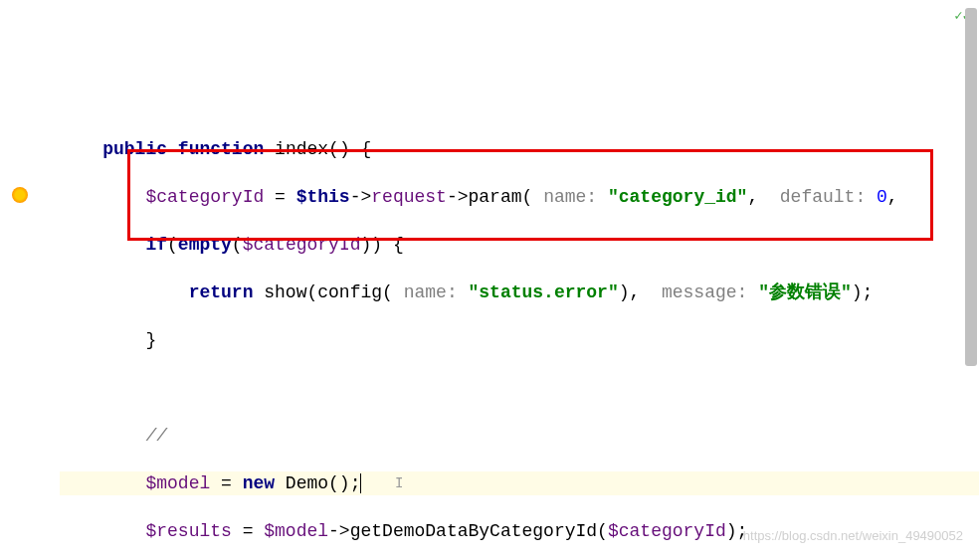 The width and height of the screenshot is (979, 560). I want to click on code-line: //, so click(519, 436).